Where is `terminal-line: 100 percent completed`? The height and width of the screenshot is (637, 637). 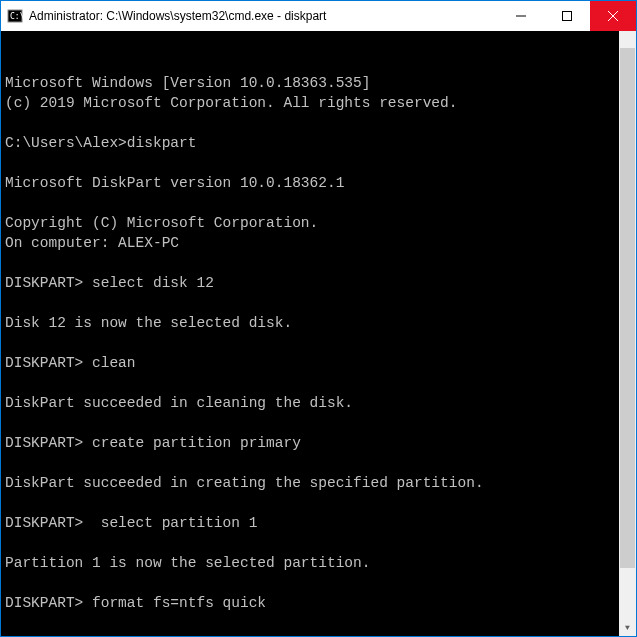 terminal-line: 100 percent completed is located at coordinates (318, 634).